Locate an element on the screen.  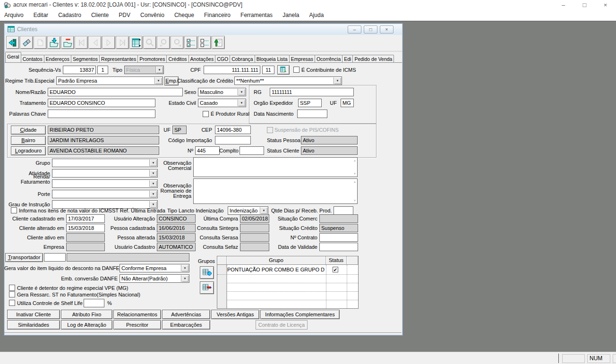
danfe-conversao-dropdown: Não Alterar(Padrão)▼ is located at coordinates (154, 279).